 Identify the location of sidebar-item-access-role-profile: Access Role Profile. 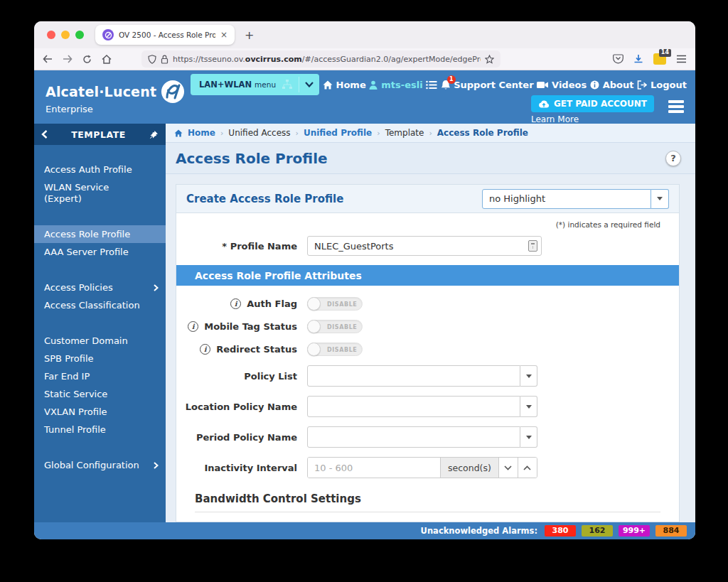
(100, 235).